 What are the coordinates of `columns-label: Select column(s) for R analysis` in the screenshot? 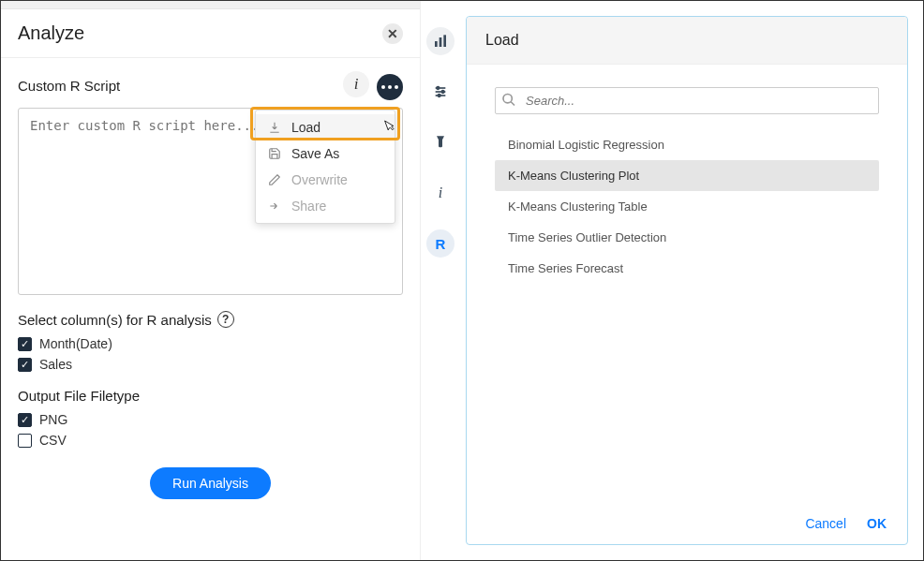 It's located at (114, 320).